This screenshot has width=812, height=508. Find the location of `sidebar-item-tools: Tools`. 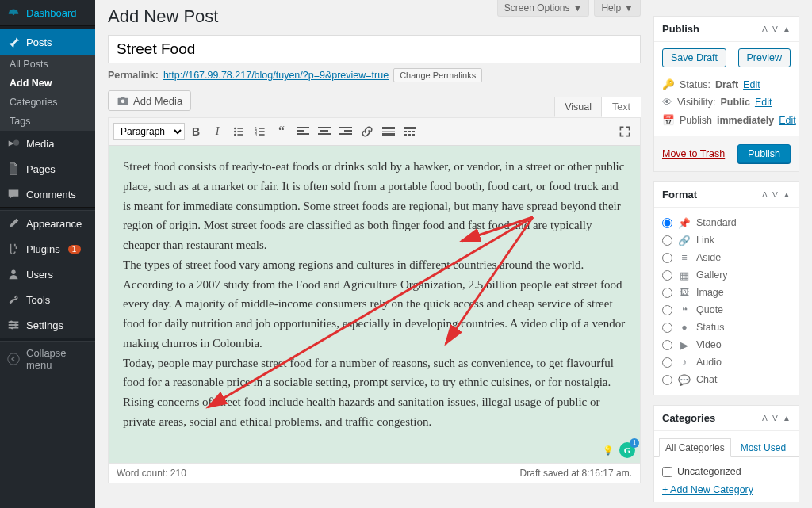

sidebar-item-tools: Tools is located at coordinates (48, 300).